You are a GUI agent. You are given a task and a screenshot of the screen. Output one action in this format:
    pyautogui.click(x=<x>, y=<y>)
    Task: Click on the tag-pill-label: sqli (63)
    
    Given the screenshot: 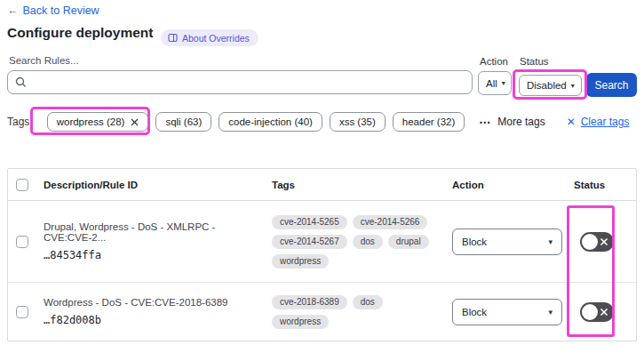 What is the action you would take?
    pyautogui.click(x=183, y=122)
    